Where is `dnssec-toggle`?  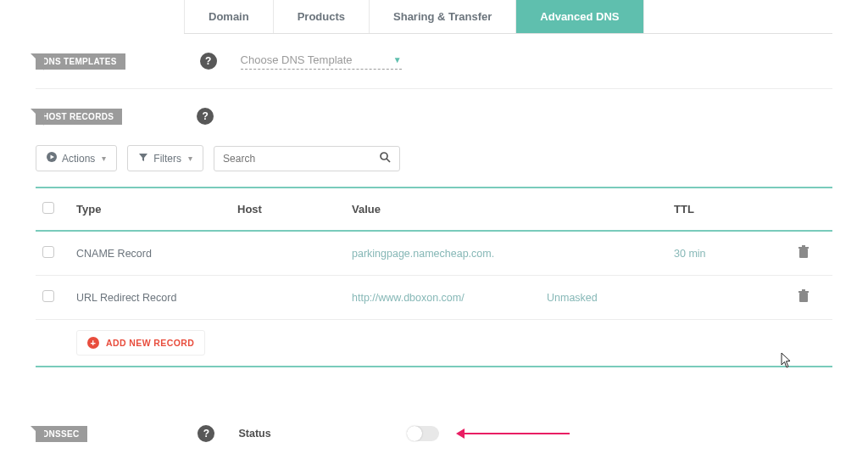
dnssec-toggle is located at coordinates (423, 434).